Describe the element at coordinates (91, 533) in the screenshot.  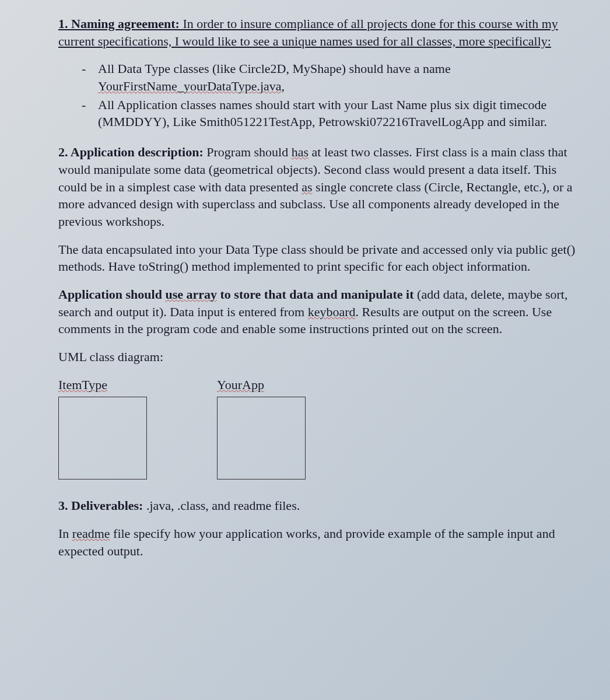
I see `s3-readme: readme` at that location.